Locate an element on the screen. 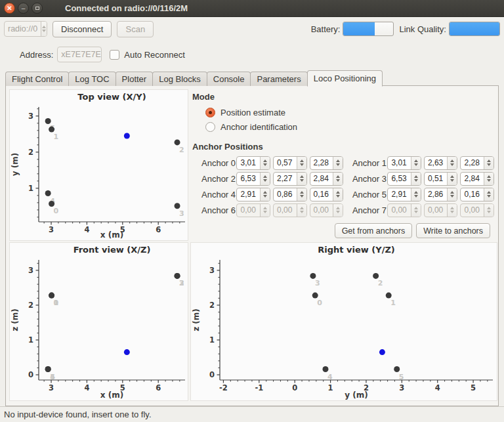 The image size is (504, 422). disconnect-button: Disconnect is located at coordinates (82, 29).